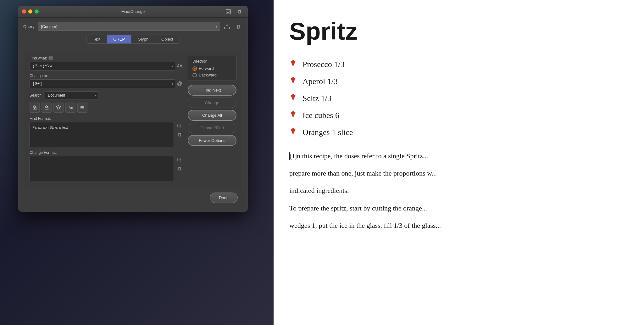 This screenshot has width=644, height=325. I want to click on find-next-button: Find Next, so click(212, 90).